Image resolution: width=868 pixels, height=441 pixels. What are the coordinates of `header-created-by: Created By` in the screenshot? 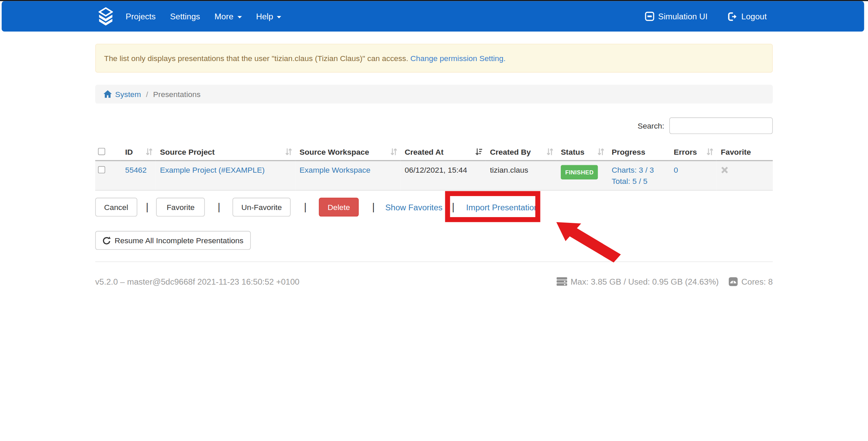 It's located at (521, 152).